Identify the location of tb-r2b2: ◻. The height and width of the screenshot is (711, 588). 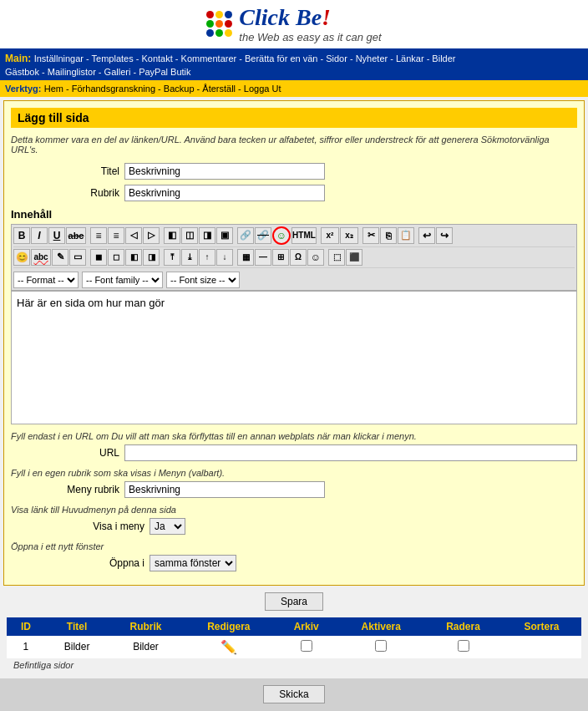
(116, 257).